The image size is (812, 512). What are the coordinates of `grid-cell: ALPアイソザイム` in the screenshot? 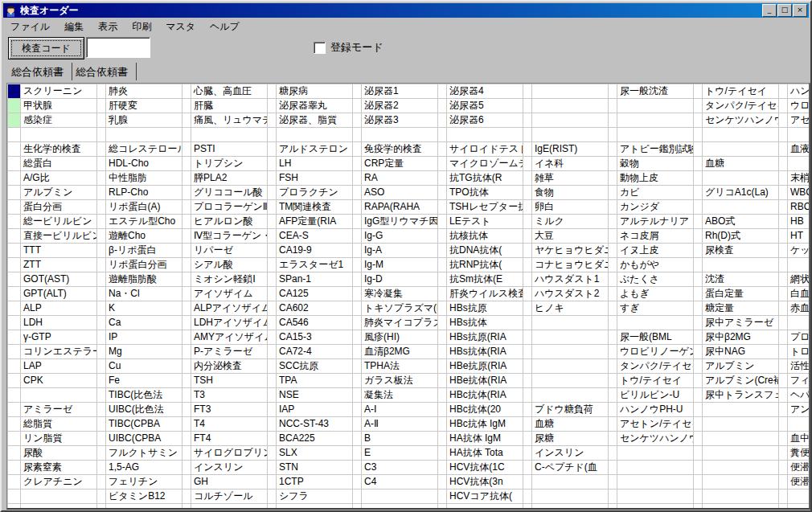 It's located at (230, 309).